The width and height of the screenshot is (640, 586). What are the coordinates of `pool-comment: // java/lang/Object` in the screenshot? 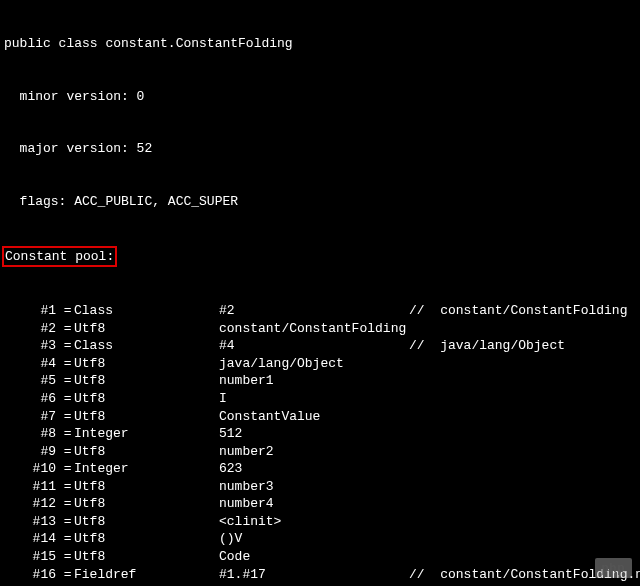 It's located at (487, 346).